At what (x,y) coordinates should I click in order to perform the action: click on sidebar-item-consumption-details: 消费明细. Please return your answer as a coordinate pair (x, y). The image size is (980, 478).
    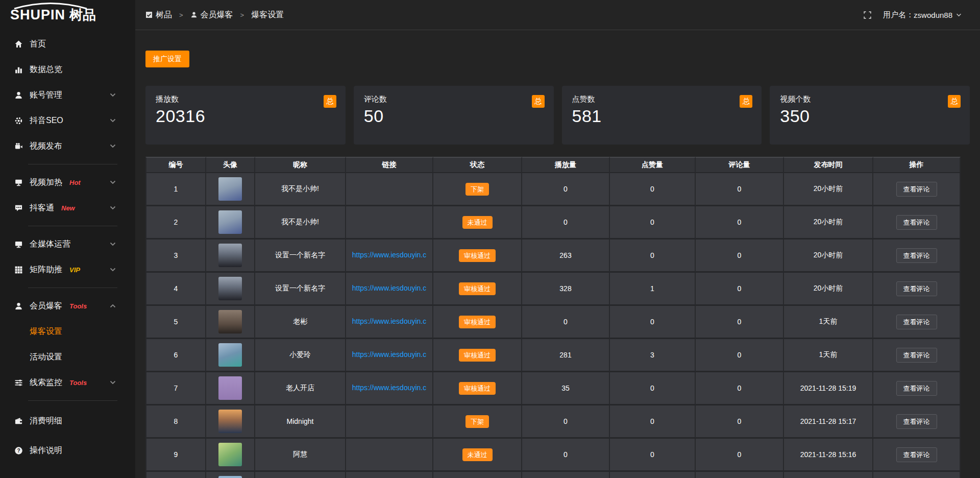
    Looking at the image, I should click on (67, 421).